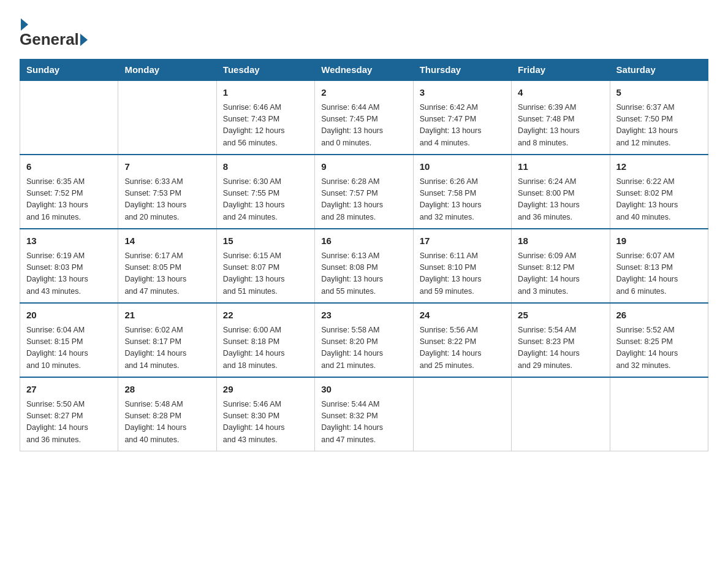  I want to click on day-number: 27, so click(69, 390).